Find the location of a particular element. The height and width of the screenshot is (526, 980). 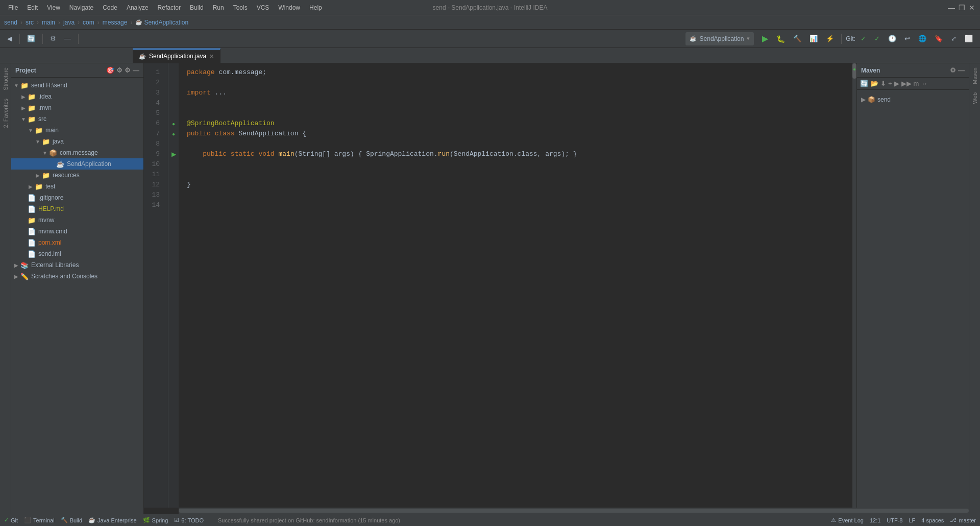

status-line-sep: LF is located at coordinates (913, 520).